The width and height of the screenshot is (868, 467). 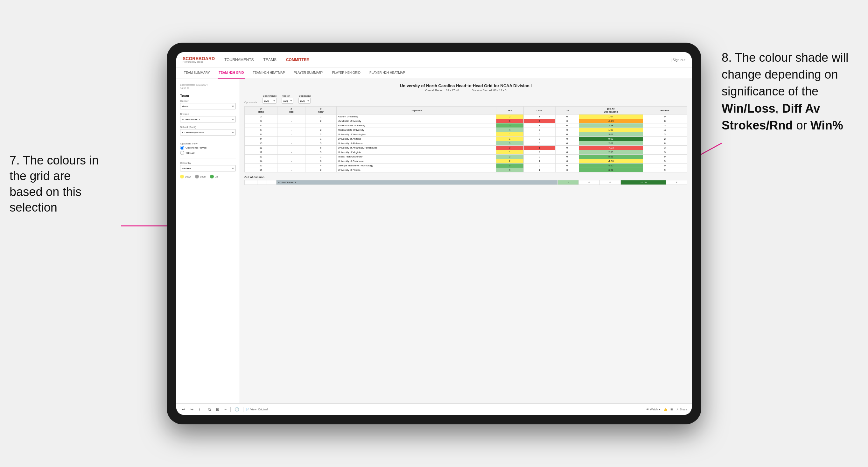 What do you see at coordinates (208, 150) in the screenshot?
I see `opponent-view-radio-group: Opponents Played Top 100` at bounding box center [208, 150].